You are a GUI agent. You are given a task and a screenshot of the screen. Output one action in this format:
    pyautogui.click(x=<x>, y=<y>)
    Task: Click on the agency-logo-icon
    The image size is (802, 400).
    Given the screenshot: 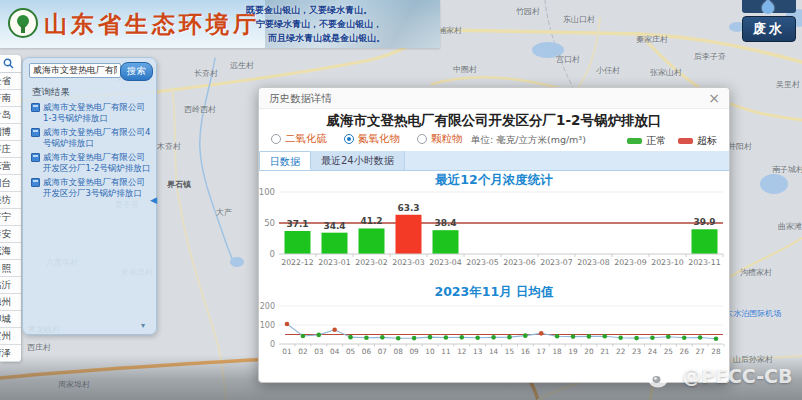 What is the action you would take?
    pyautogui.click(x=23, y=23)
    